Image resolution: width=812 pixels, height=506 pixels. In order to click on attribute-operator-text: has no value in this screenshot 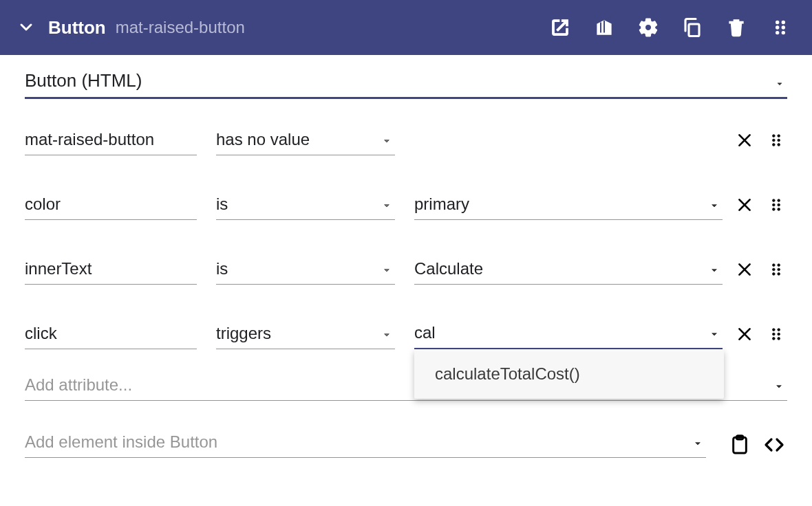, I will do `click(295, 140)`.